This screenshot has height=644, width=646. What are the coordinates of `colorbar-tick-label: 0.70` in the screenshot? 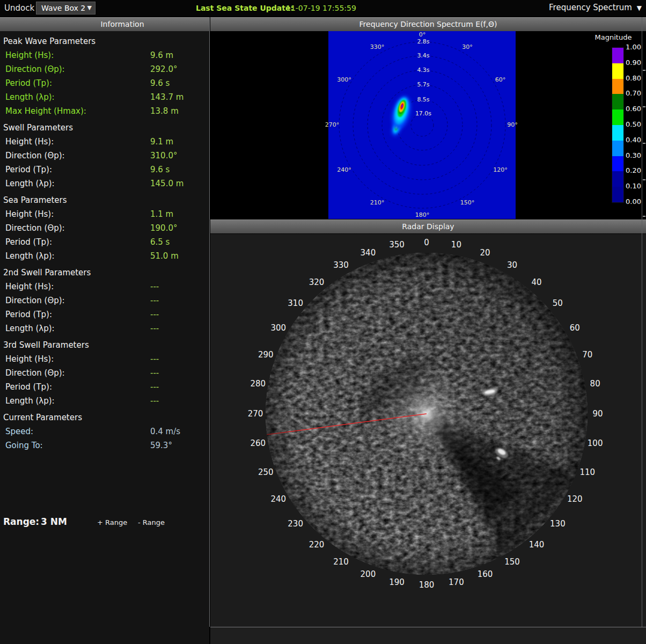 It's located at (636, 93).